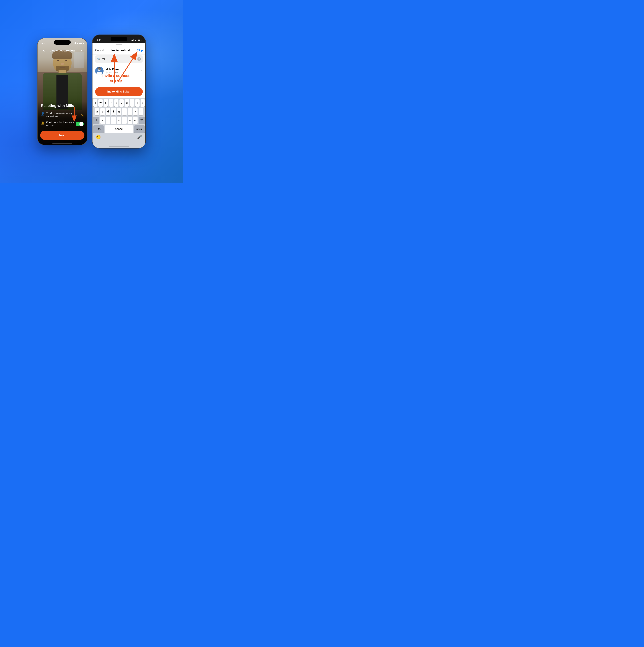  I want to click on emoji-icon: 🙂, so click(98, 137).